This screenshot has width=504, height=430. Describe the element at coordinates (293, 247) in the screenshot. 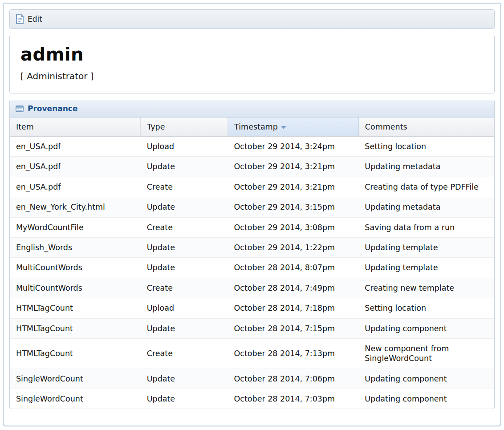

I see `cell-timestamp: October 29 2014, 1:22pm` at that location.